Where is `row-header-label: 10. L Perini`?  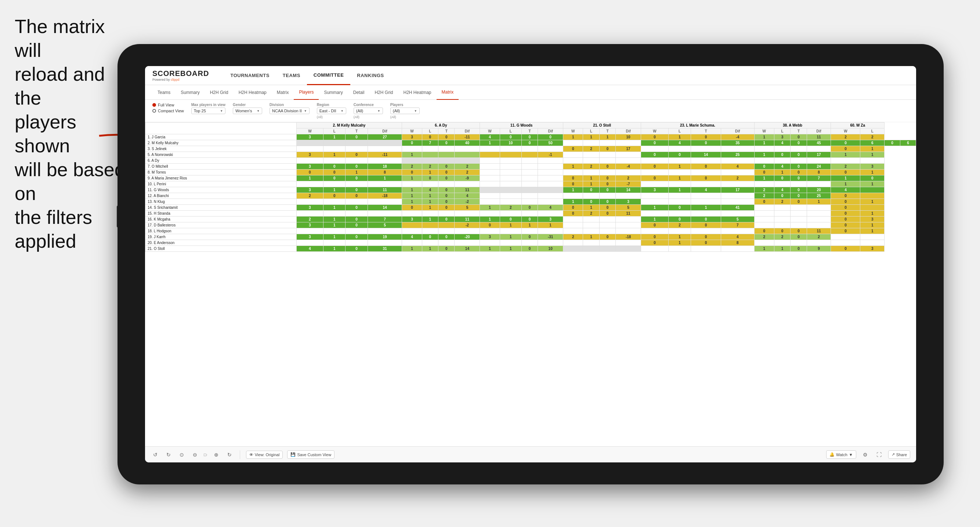 row-header-label: 10. L Perini is located at coordinates (221, 184).